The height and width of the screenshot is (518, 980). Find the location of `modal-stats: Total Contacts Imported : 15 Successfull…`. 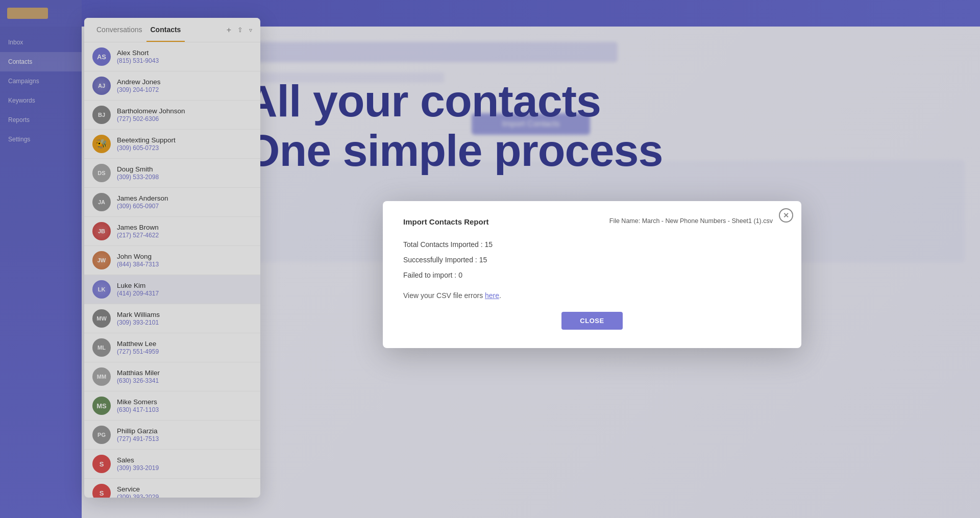

modal-stats: Total Contacts Imported : 15 Successfull… is located at coordinates (592, 260).